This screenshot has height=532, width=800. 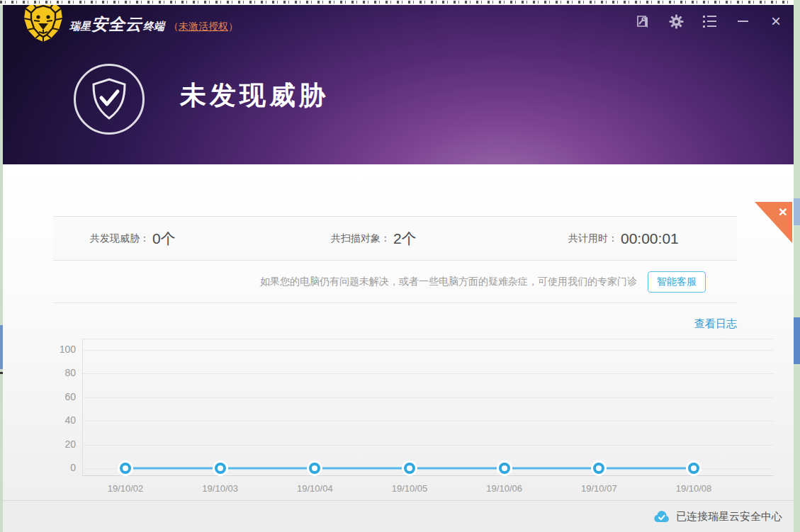 What do you see at coordinates (796, 266) in the screenshot?
I see `desktop-background-right-strip` at bounding box center [796, 266].